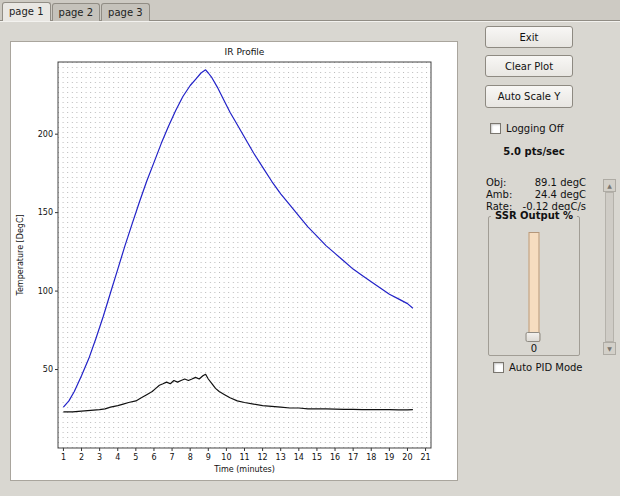 The height and width of the screenshot is (496, 620). What do you see at coordinates (534, 216) in the screenshot?
I see `ssr-output-frame-label: SSR Output %` at bounding box center [534, 216].